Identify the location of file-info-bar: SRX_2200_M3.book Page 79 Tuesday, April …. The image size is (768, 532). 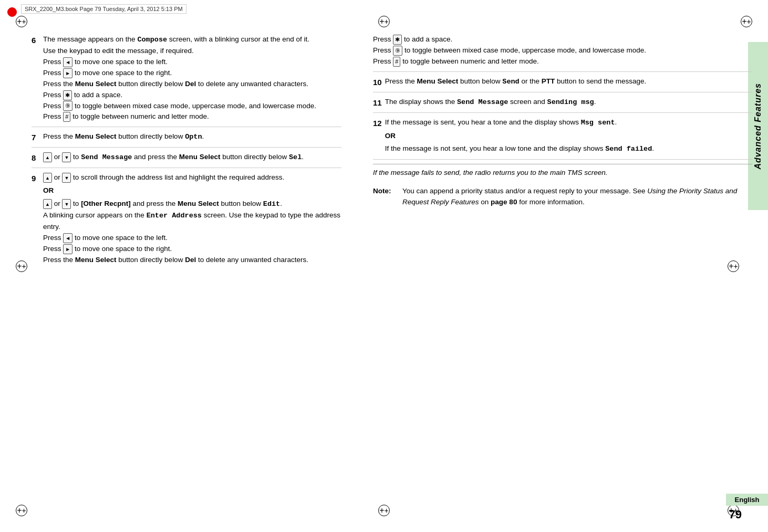
(104, 9).